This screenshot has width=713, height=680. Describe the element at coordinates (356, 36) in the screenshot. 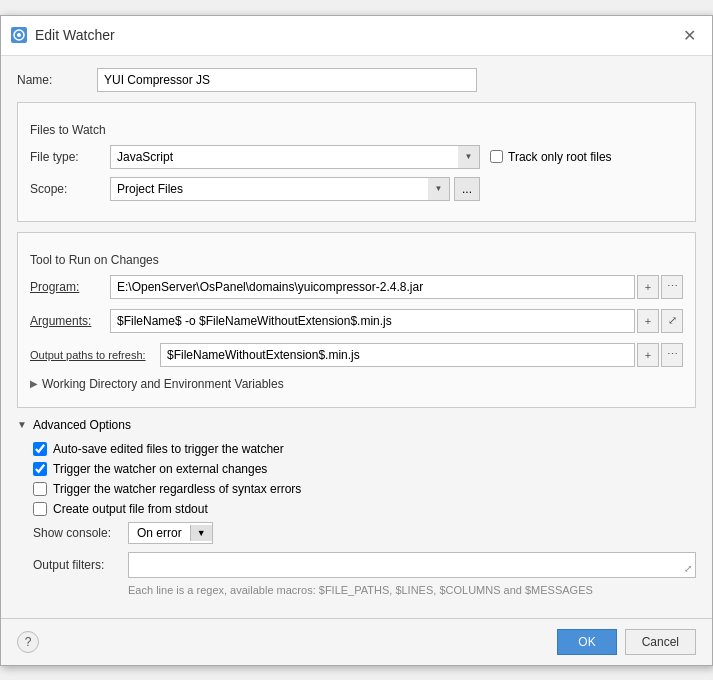

I see `title-bar: Edit Watcher ✕` at that location.